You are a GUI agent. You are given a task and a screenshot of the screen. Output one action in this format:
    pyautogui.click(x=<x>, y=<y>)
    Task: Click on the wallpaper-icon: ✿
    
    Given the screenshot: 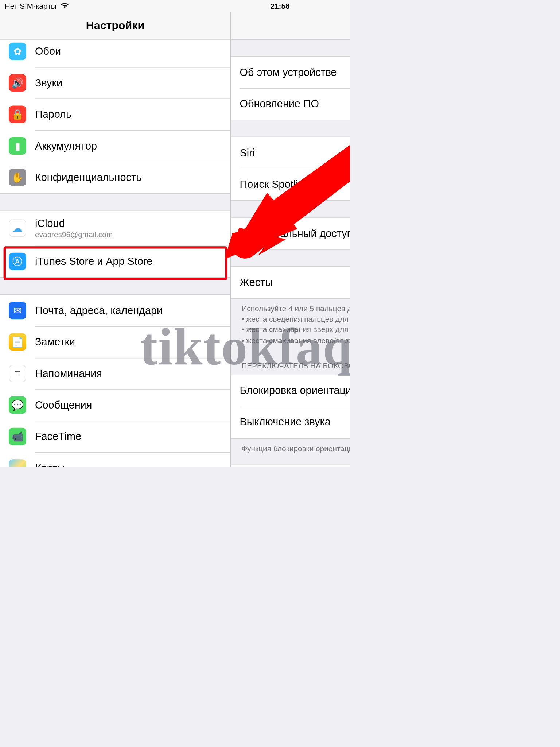 What is the action you would take?
    pyautogui.click(x=18, y=51)
    